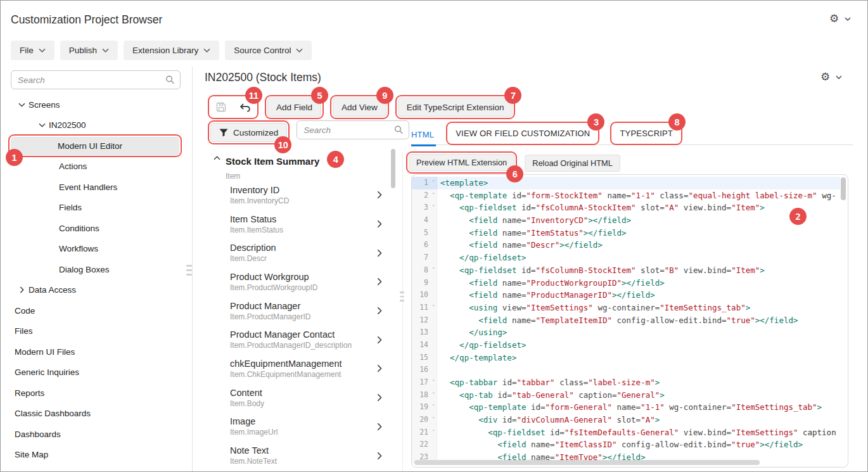 Image resolution: width=868 pixels, height=472 pixels. Describe the element at coordinates (626, 258) in the screenshot. I see `code-line-7: 7 </qp-fieldset>` at that location.